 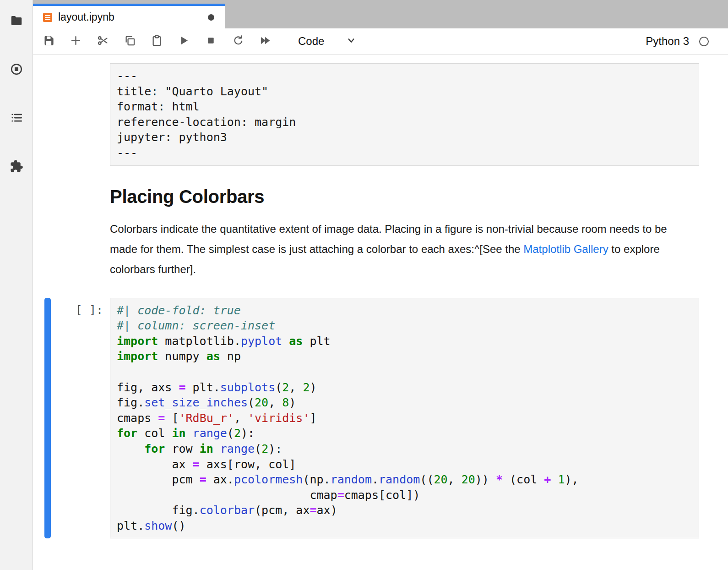 I want to click on code-line: fig, axs = plt.subplots(1, 1), so click(x=405, y=388).